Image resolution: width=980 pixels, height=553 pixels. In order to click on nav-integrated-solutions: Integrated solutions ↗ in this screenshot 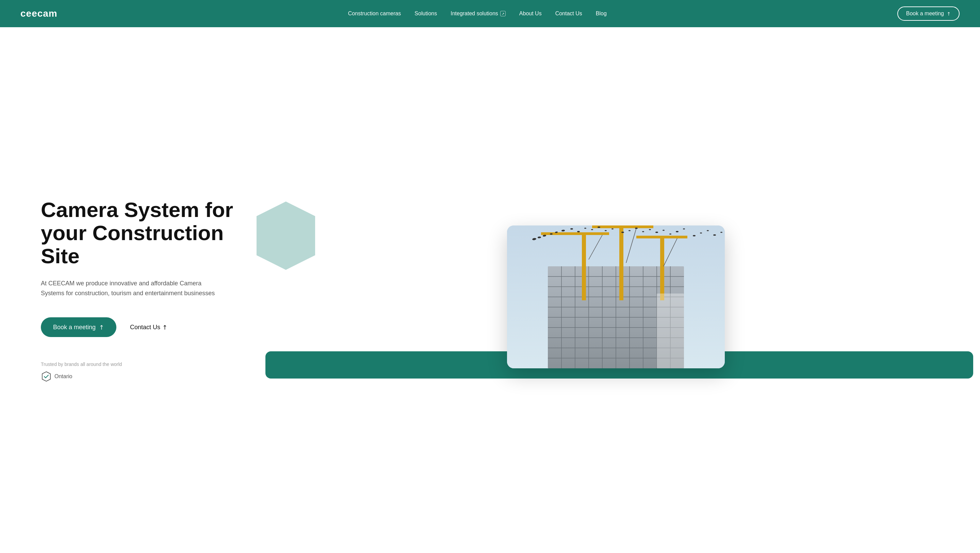, I will do `click(478, 14)`.